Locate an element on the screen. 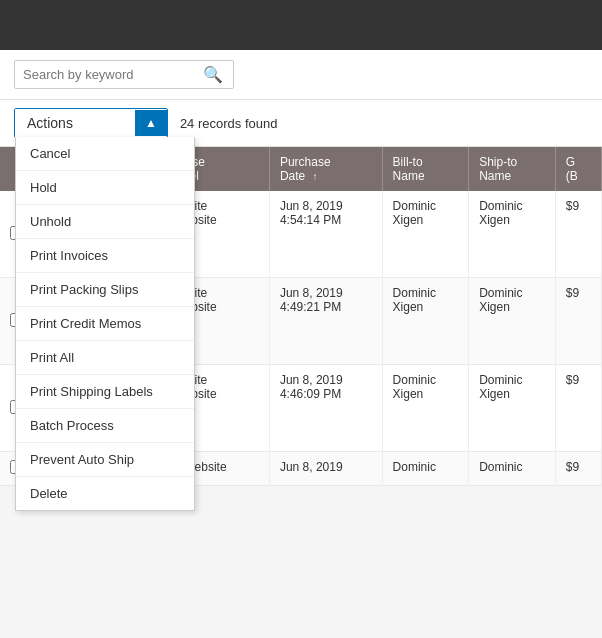 The height and width of the screenshot is (638, 602). search-input is located at coordinates (113, 74).